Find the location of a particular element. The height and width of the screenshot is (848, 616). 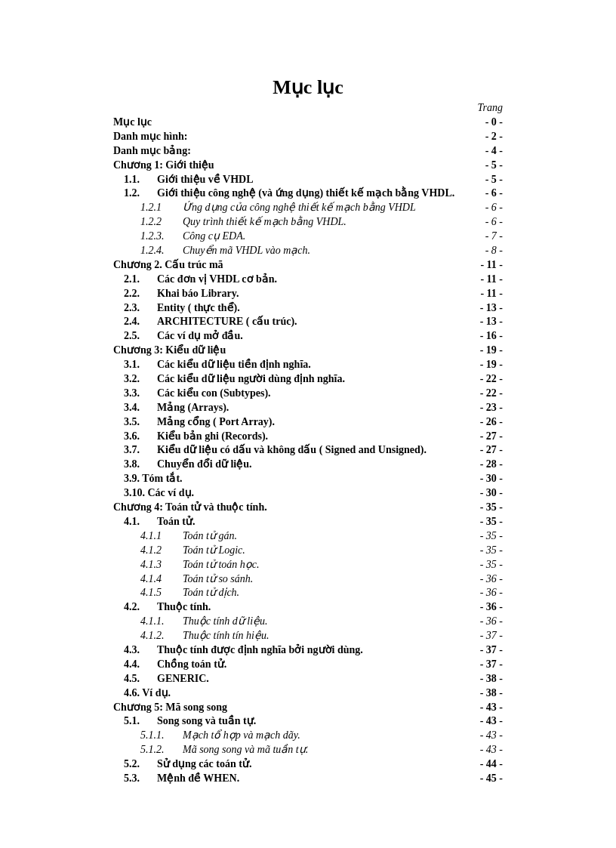

toc-entry-page: - 30 - is located at coordinates (491, 479).